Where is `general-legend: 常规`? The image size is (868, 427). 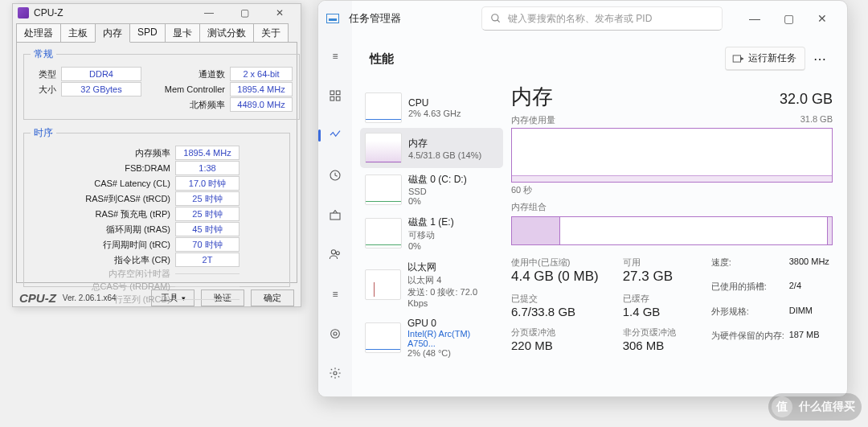 general-legend: 常规 is located at coordinates (43, 55).